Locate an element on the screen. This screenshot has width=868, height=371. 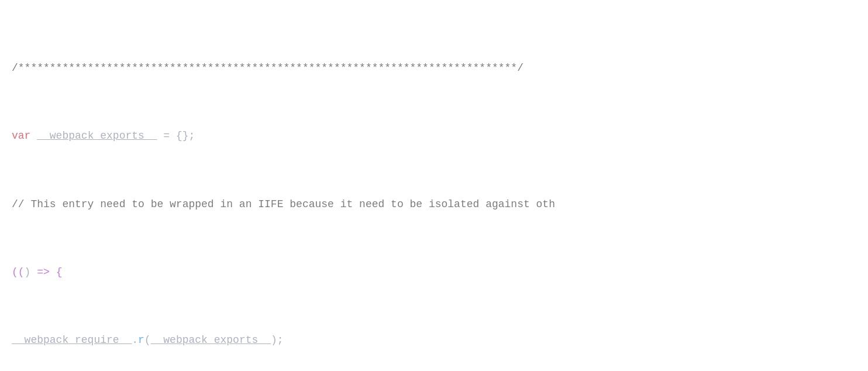
line-comment-stars: /***************************************… is located at coordinates (434, 68).